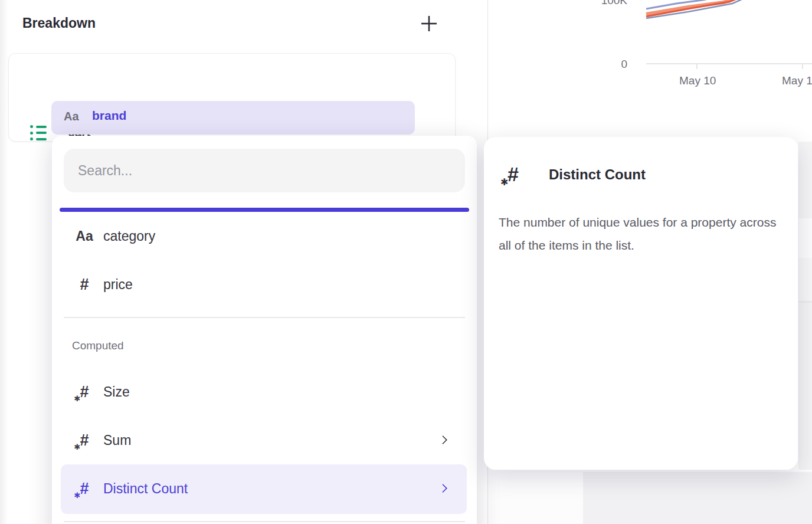 Image resolution: width=812 pixels, height=524 pixels. I want to click on property-option-price: # price, so click(264, 284).